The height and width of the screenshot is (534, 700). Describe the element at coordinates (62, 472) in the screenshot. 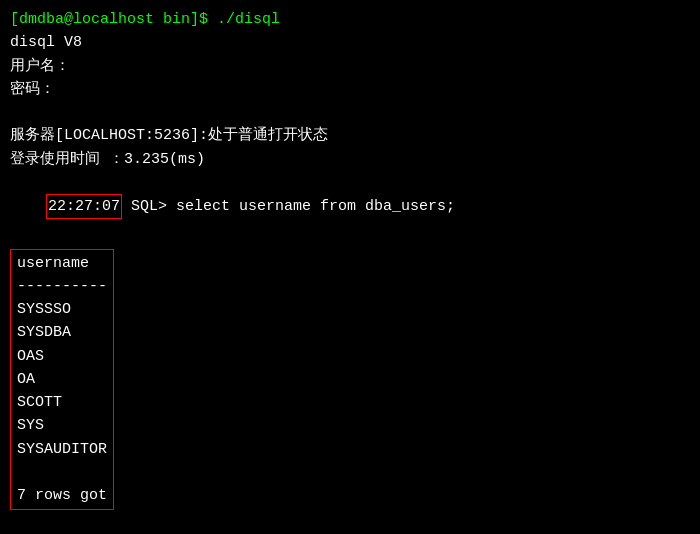

I see `result-blank` at that location.